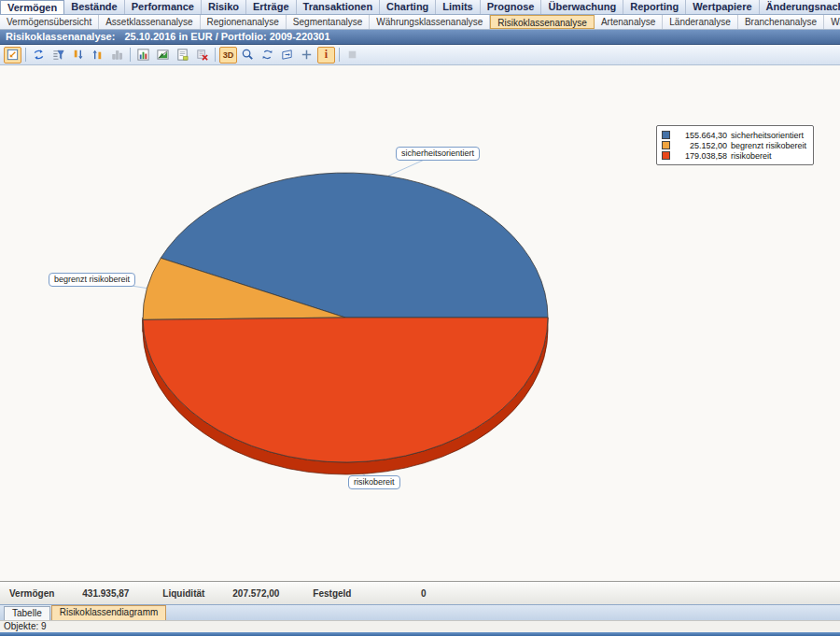  I want to click on summary-value: 207.572,00, so click(251, 594).